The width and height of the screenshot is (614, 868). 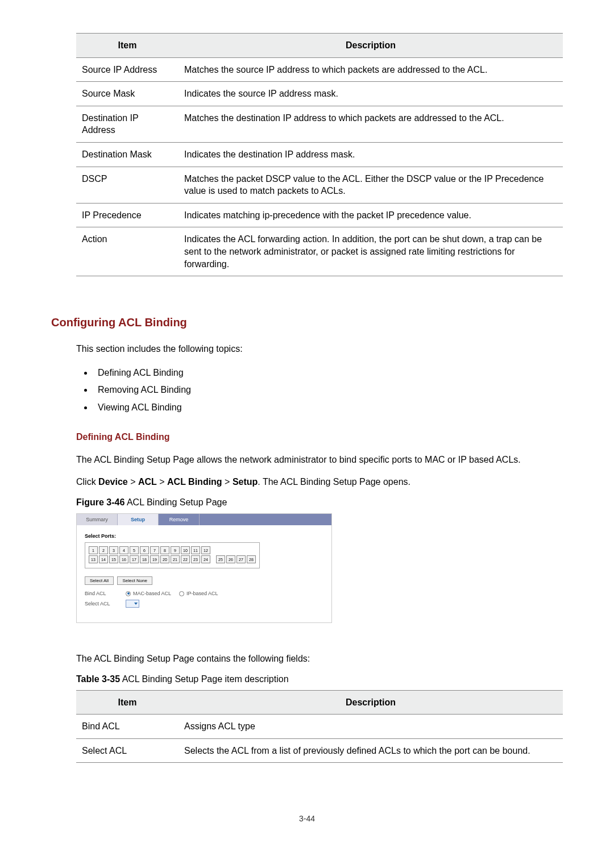 I want to click on tab-bar: Summary Setup Remove, so click(x=204, y=520).